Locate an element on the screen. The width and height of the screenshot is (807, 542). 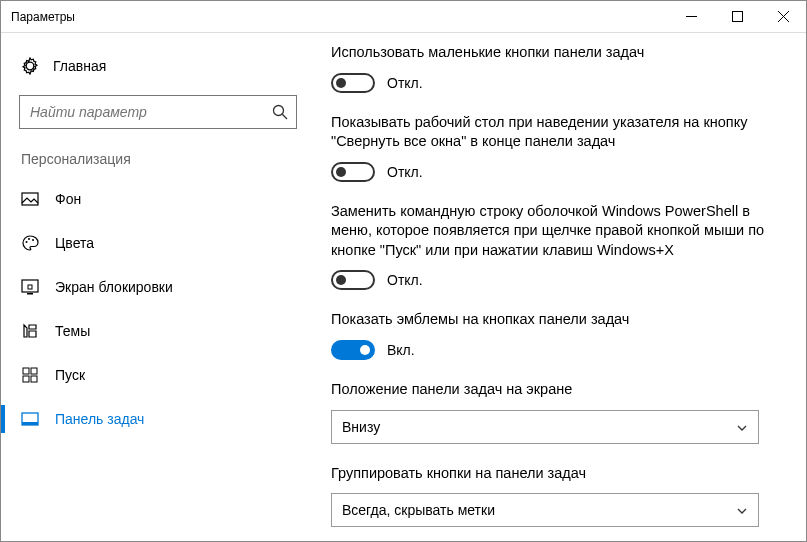
maximize-button is located at coordinates (737, 16).